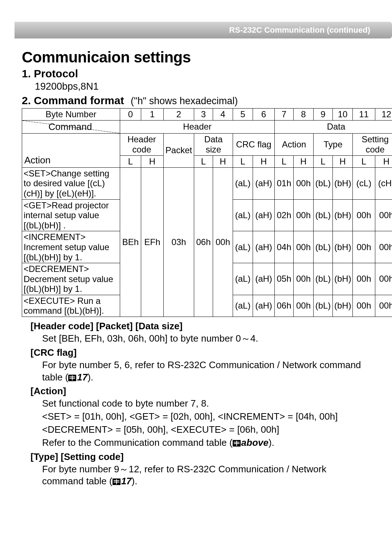  What do you see at coordinates (204, 114) in the screenshot?
I see `byte-3: 3` at bounding box center [204, 114].